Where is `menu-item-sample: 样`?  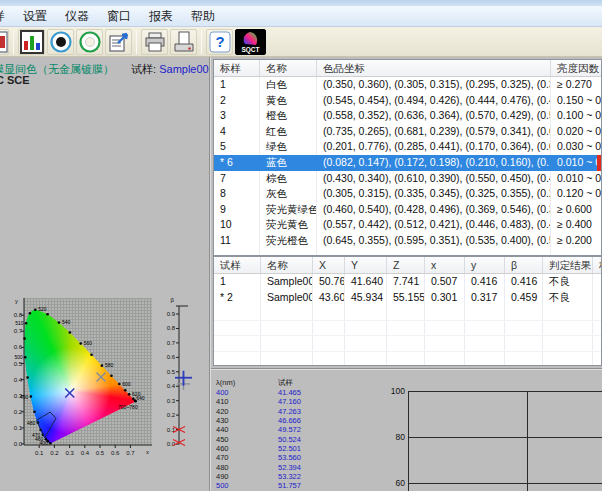
menu-item-sample: 样 is located at coordinates (7, 16).